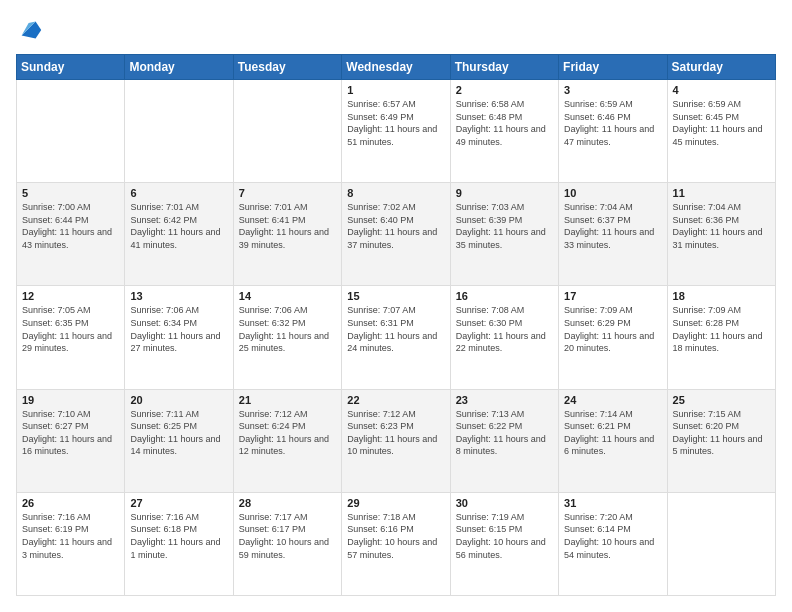 The height and width of the screenshot is (612, 792). Describe the element at coordinates (504, 123) in the screenshot. I see `day-info: Sunrise: 6:58 AM Sunset: 6:48 PM Dayligh…` at that location.